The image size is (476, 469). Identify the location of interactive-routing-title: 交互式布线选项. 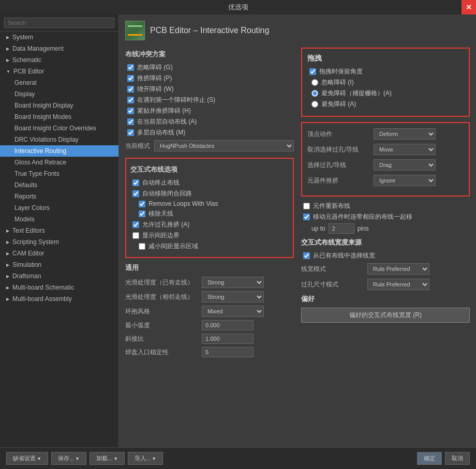
(210, 170).